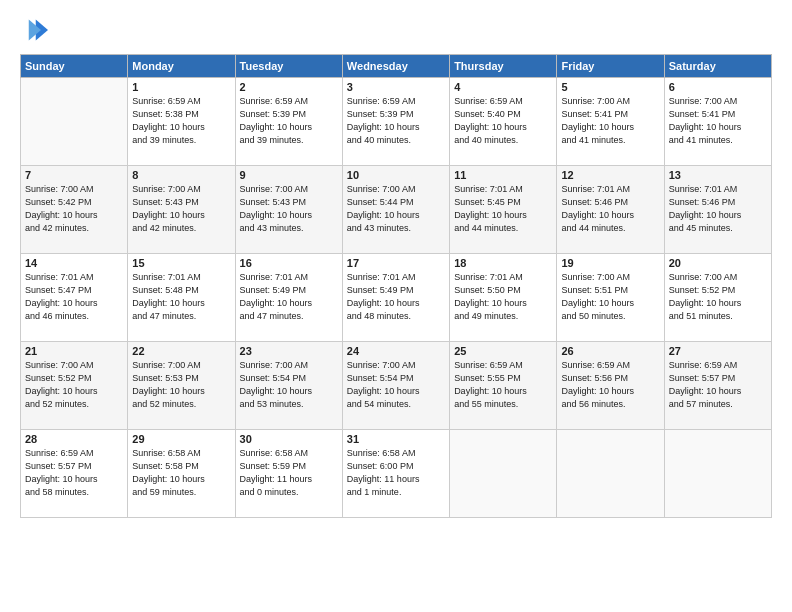  What do you see at coordinates (396, 210) in the screenshot?
I see `week-row-2: 7Sunrise: 7:00 AM Sunset: 5:42 PM Daylig…` at bounding box center [396, 210].